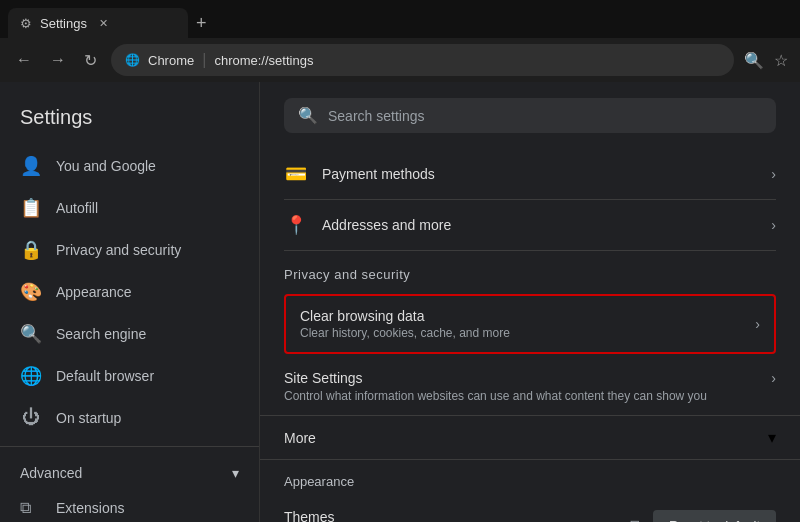 Image resolution: width=800 pixels, height=522 pixels. Describe the element at coordinates (781, 60) in the screenshot. I see `bookmark-icon: ☆` at that location.